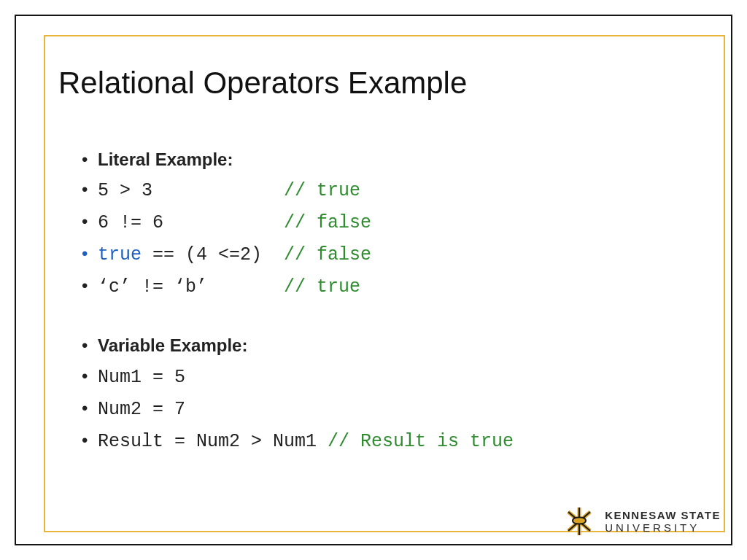 This screenshot has height=560, width=747. What do you see at coordinates (172, 346) in the screenshot?
I see `heading-variable-text: Variable Example:` at bounding box center [172, 346].